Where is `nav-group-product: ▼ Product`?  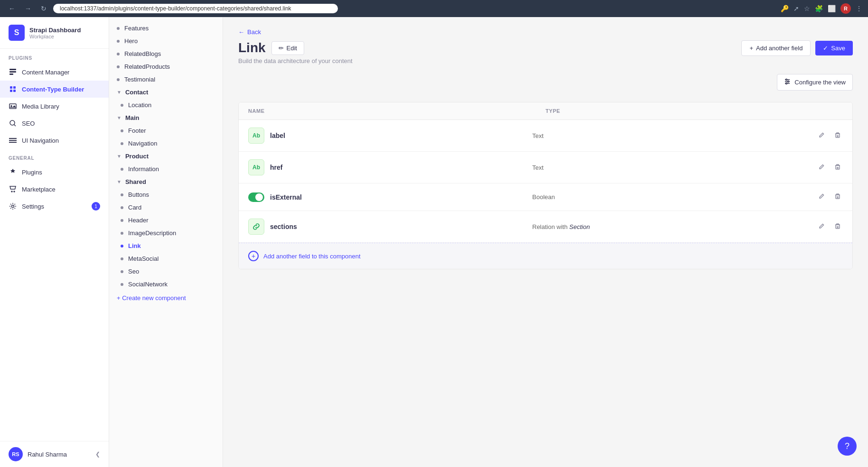 nav-group-product: ▼ Product is located at coordinates (166, 156).